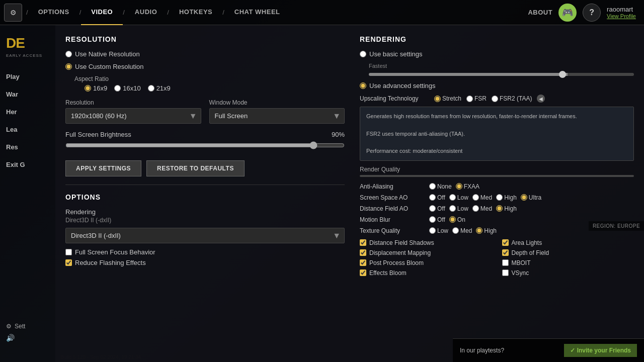 This screenshot has width=644, height=362. Describe the element at coordinates (453, 219) in the screenshot. I see `motion-blur-on-radio` at that location.